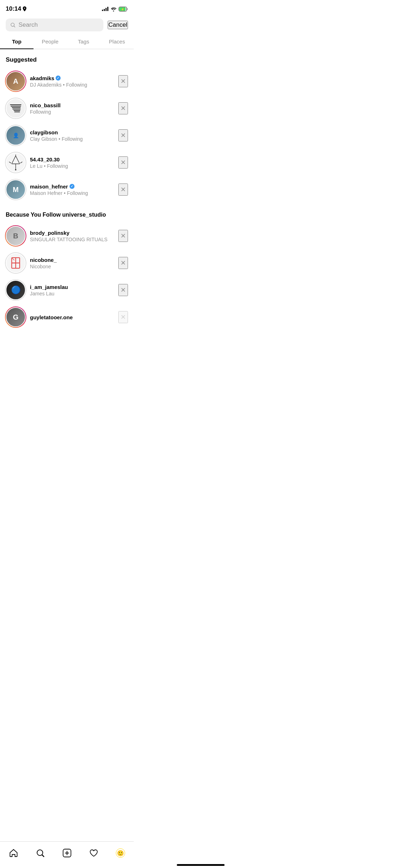 The image size is (401, 868). Describe the element at coordinates (118, 25) in the screenshot. I see `cancel-button: Cancel` at that location.